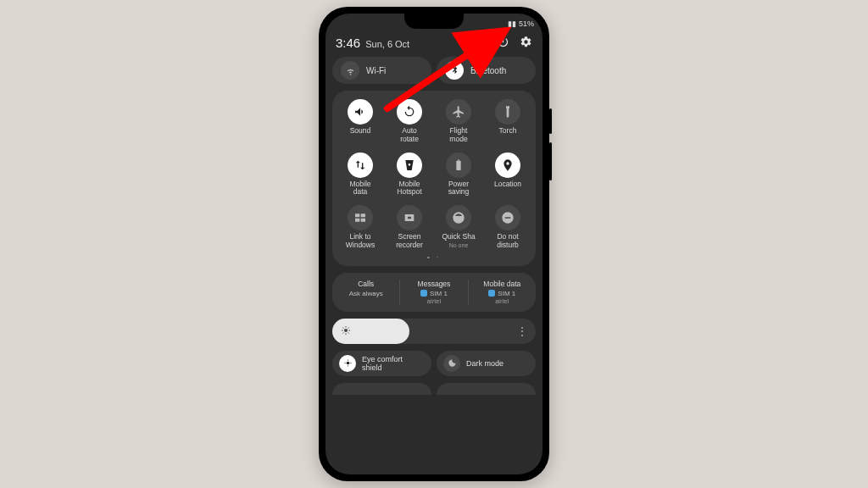  What do you see at coordinates (346, 331) in the screenshot?
I see `sun-icon` at bounding box center [346, 331].